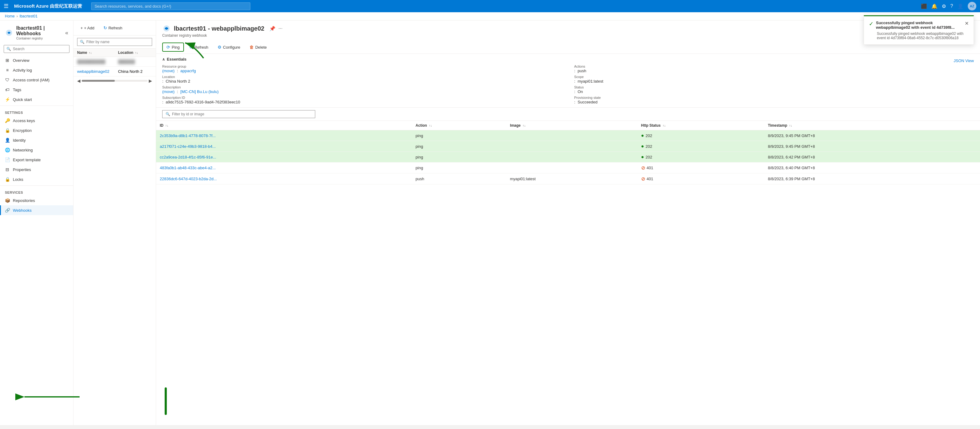 The image size is (980, 429). I want to click on col-location-header: Location ↑↓, so click(135, 52).